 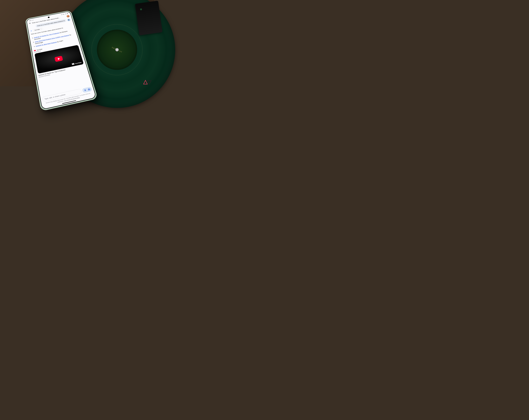 What do you see at coordinates (37, 30) in the screenshot?
I see `source-chip-label: YouTube` at bounding box center [37, 30].